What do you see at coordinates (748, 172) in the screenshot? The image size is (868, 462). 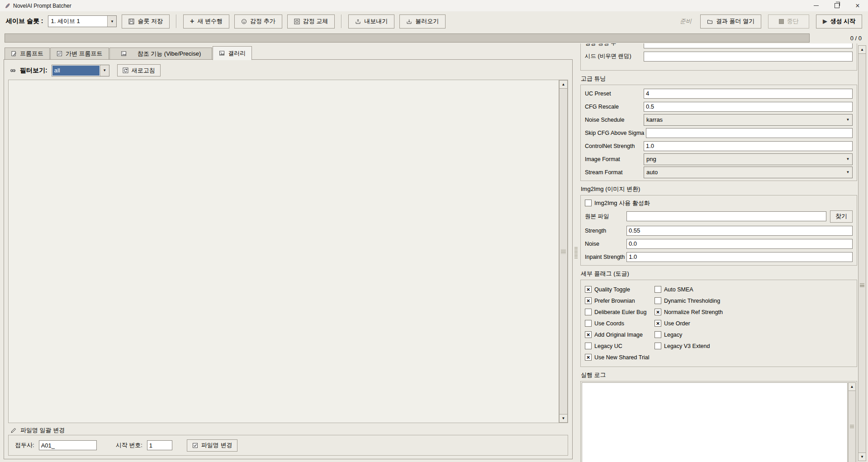 I see `stream-format-combobox: auto ▼` at bounding box center [748, 172].